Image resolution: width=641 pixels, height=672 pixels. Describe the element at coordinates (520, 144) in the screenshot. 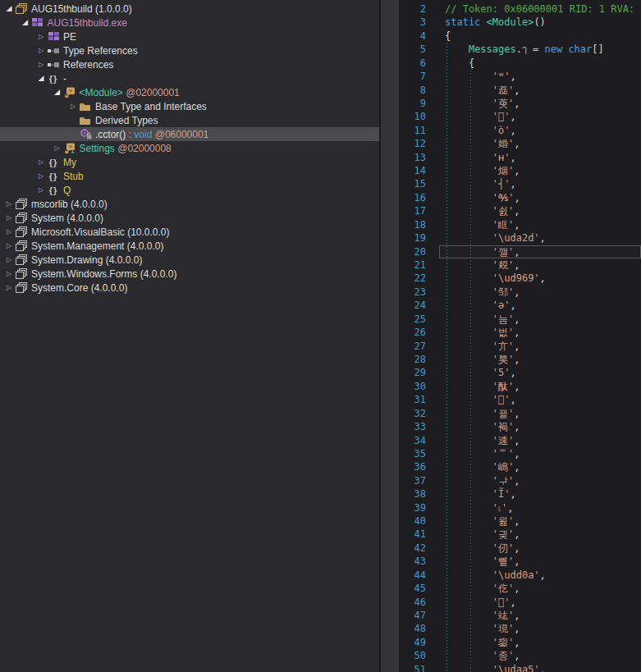

I see `code-line: 12 '婚',` at that location.